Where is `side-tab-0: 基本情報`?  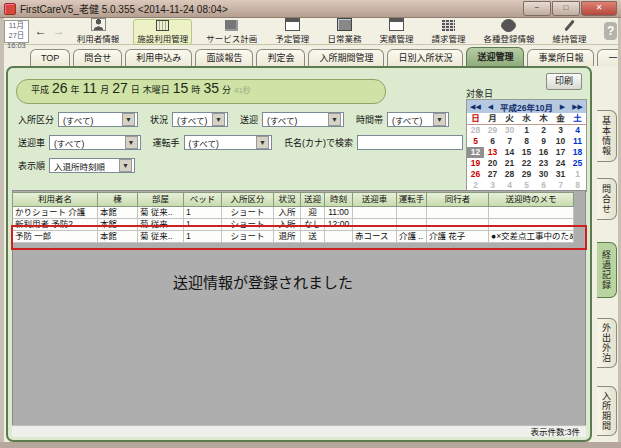
side-tab-0: 基本情報 is located at coordinates (607, 136).